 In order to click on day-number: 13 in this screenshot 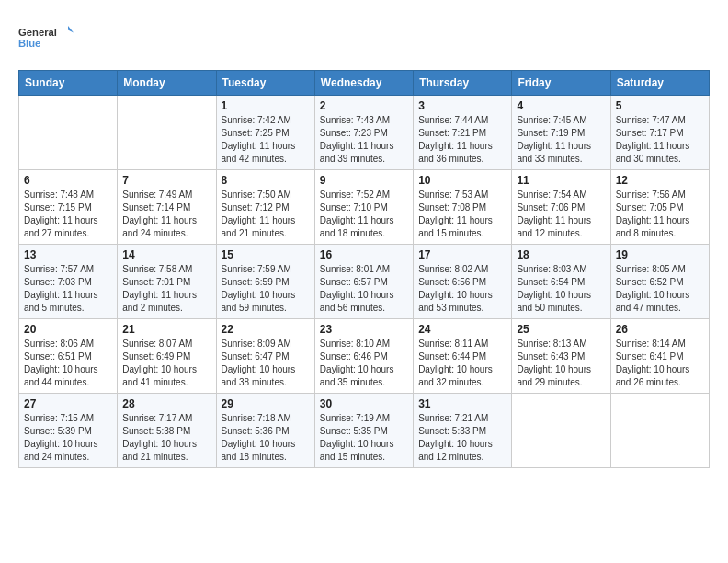, I will do `click(68, 255)`.